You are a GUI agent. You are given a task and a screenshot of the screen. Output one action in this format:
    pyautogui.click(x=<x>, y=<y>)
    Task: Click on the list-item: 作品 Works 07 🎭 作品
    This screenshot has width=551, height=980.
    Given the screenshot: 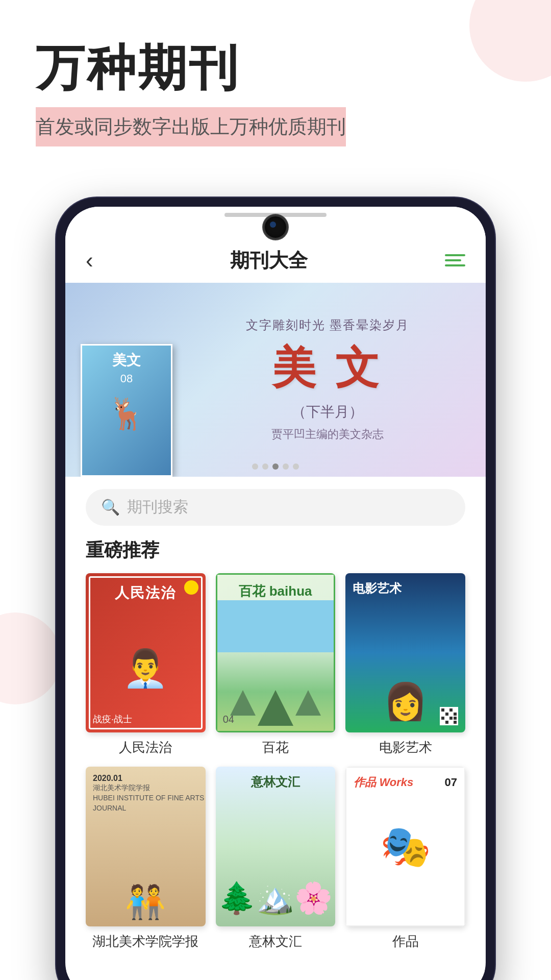 What is the action you would take?
    pyautogui.click(x=405, y=859)
    